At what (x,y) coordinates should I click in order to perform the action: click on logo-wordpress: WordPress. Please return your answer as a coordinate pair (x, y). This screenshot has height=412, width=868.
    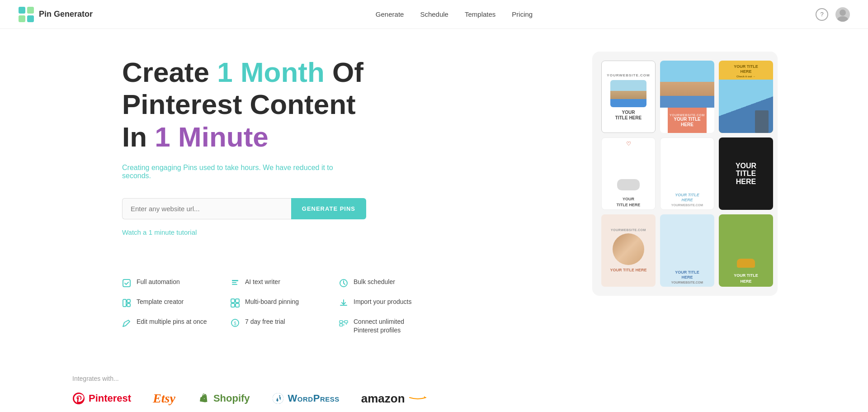
    Looking at the image, I should click on (306, 398).